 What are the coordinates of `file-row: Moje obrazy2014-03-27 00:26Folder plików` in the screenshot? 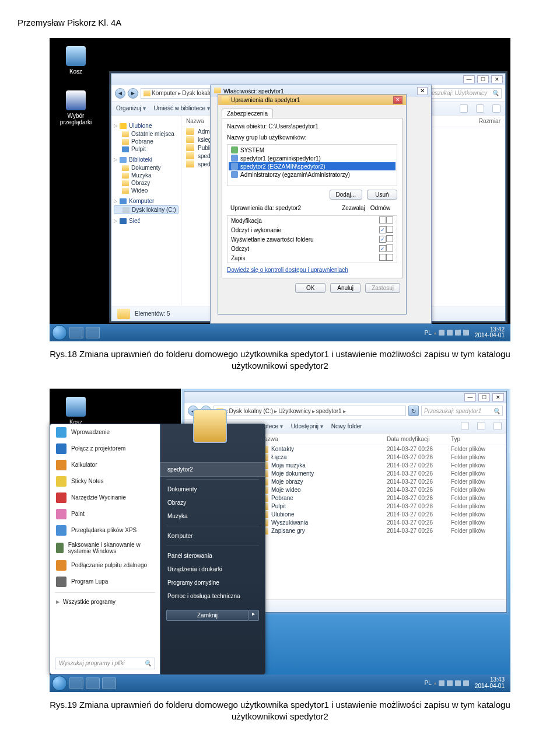 It's located at (380, 482).